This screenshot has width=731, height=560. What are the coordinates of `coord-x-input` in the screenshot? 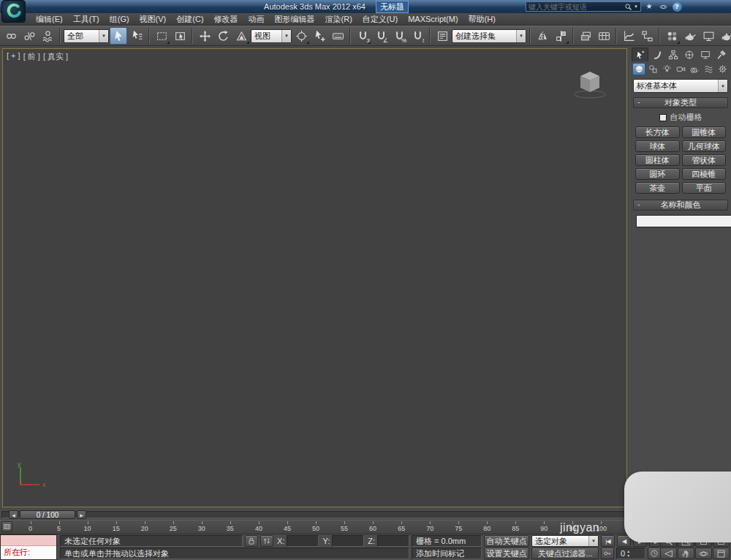 It's located at (303, 541).